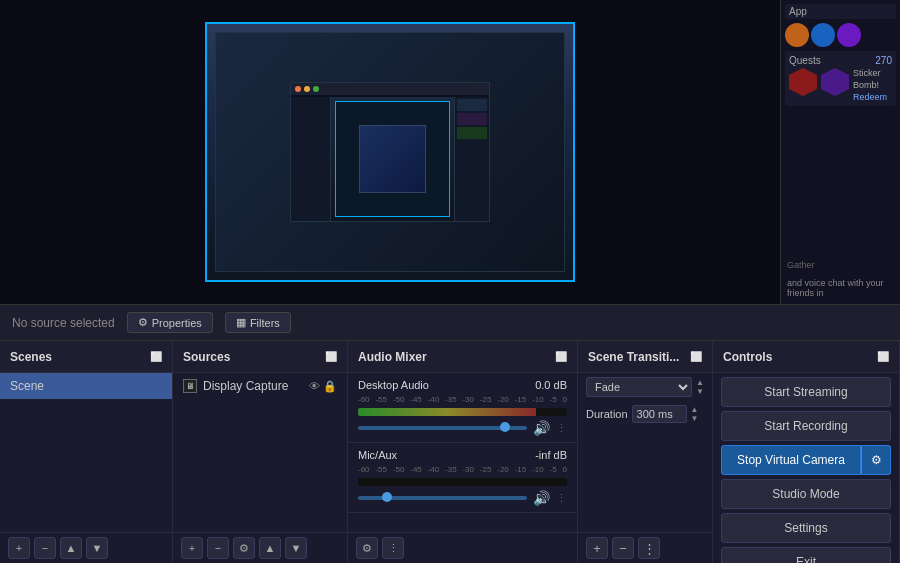 The width and height of the screenshot is (900, 563). Describe the element at coordinates (623, 548) in the screenshot. I see `transitions-remove-button: −` at that location.